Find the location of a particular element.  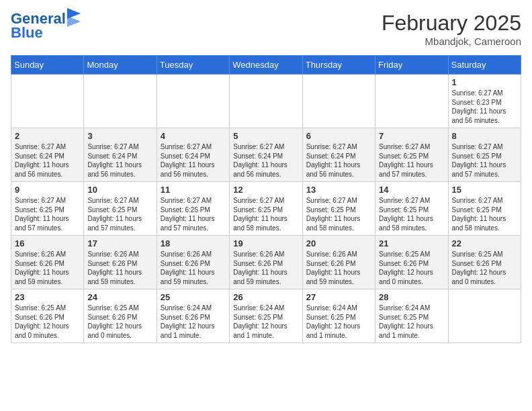

day-number: 15 is located at coordinates (485, 189).